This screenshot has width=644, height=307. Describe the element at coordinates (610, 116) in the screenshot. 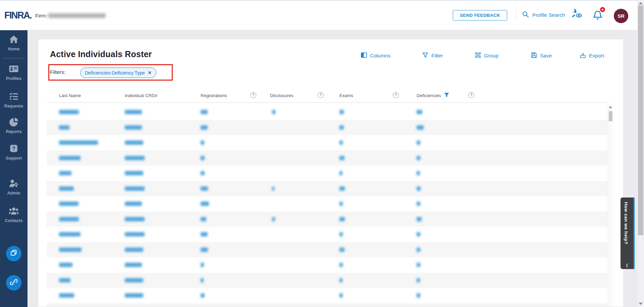

I see `table-scrollbar-thumb` at that location.